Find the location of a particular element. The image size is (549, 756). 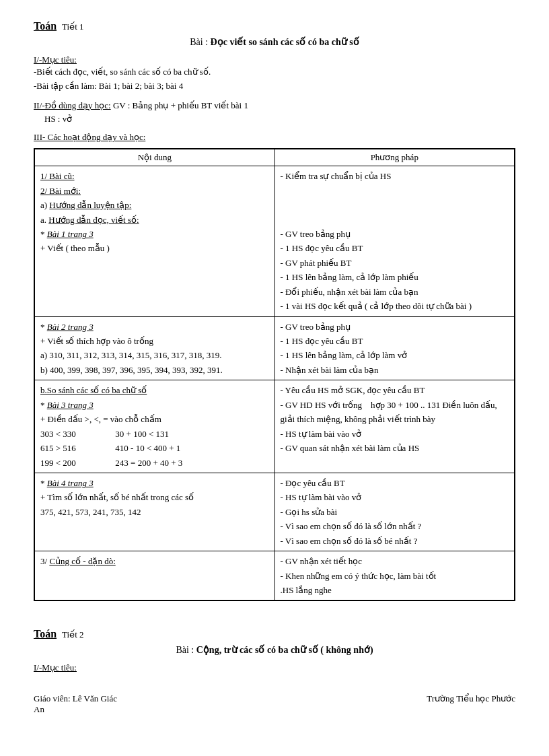

table-cell-left-2: b.So sánh các số có ba chữ số * Bài 3 tr… is located at coordinates (155, 427).